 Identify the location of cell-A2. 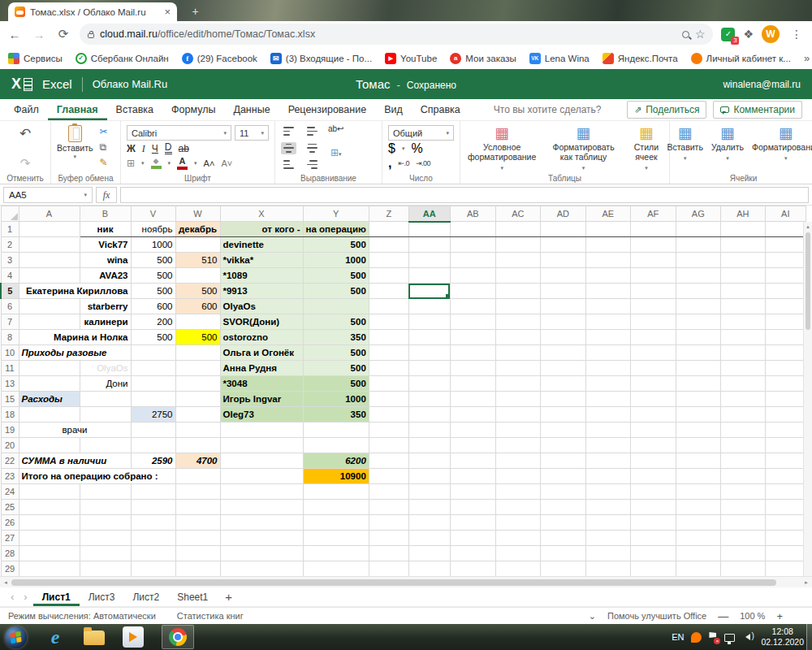
(49, 245).